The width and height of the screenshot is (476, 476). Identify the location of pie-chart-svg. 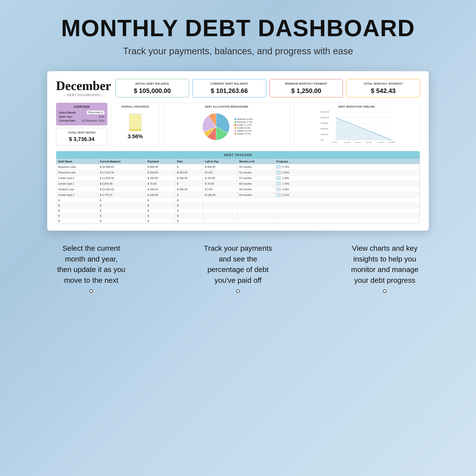
(216, 127).